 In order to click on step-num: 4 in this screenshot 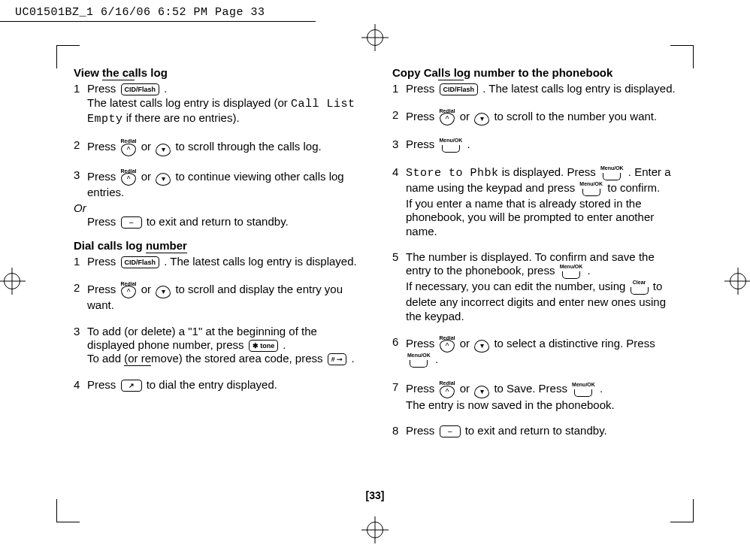, I will do `click(399, 201)`.